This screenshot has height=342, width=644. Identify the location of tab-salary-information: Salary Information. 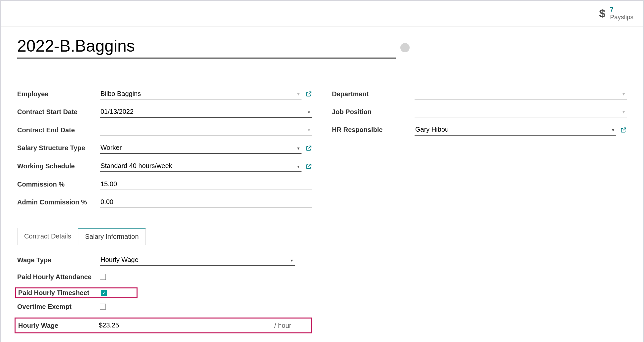
(112, 236).